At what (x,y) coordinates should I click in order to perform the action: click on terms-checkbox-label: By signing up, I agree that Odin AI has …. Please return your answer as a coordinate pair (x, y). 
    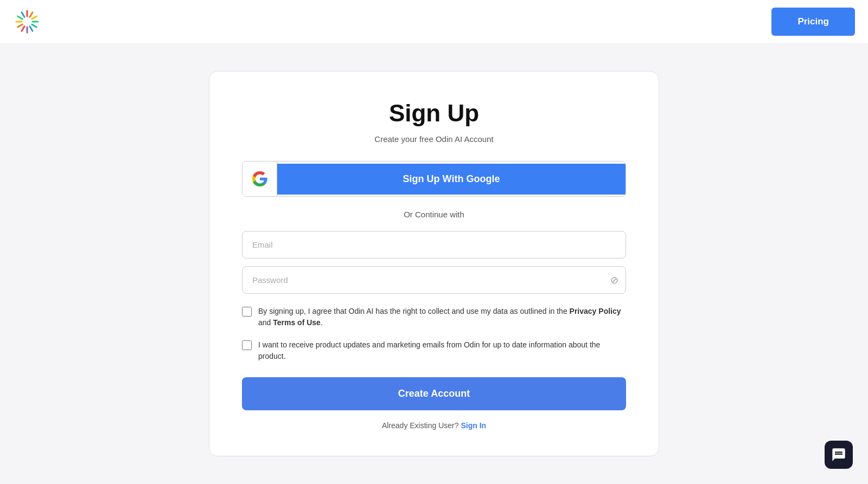
    Looking at the image, I should click on (442, 317).